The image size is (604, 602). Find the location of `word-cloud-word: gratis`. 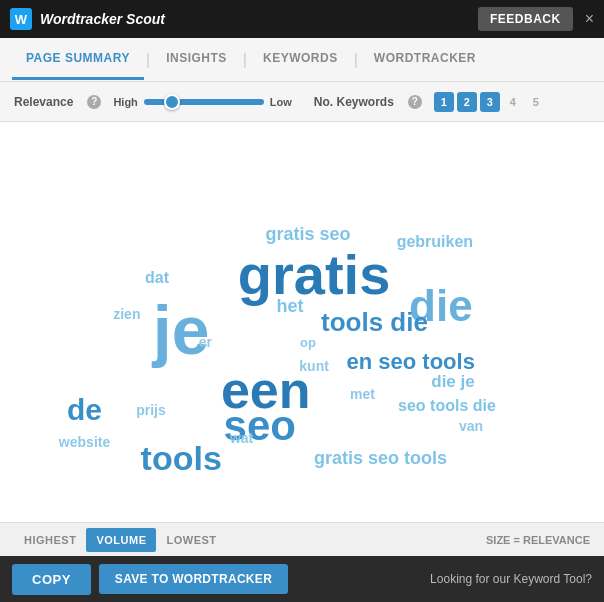

word-cloud-word: gratis is located at coordinates (314, 274).